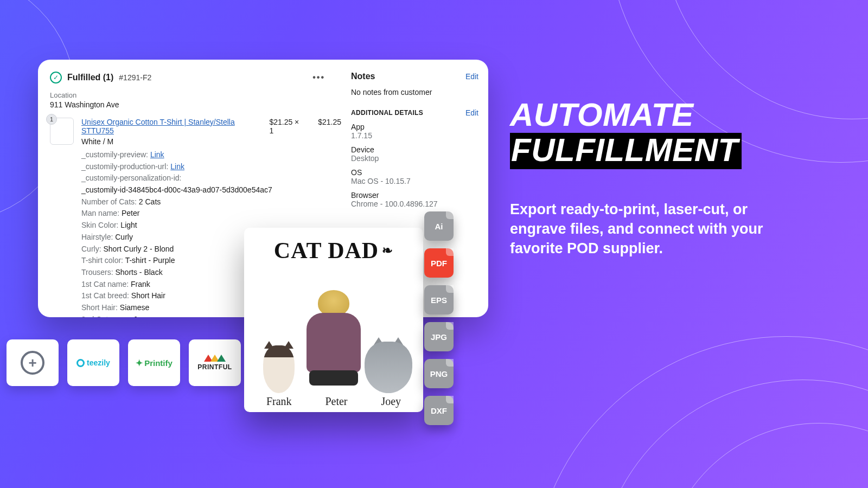  What do you see at coordinates (414, 177) in the screenshot?
I see `detail-row: OSMac OS - 10.15.7` at bounding box center [414, 177].